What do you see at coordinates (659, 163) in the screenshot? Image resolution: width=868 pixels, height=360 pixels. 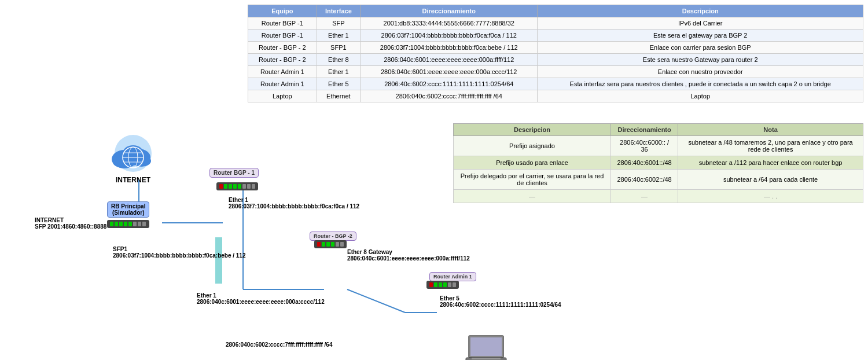 I see `table-row: Prefijo usado para enlace2806:40c:6001::…` at bounding box center [659, 163].